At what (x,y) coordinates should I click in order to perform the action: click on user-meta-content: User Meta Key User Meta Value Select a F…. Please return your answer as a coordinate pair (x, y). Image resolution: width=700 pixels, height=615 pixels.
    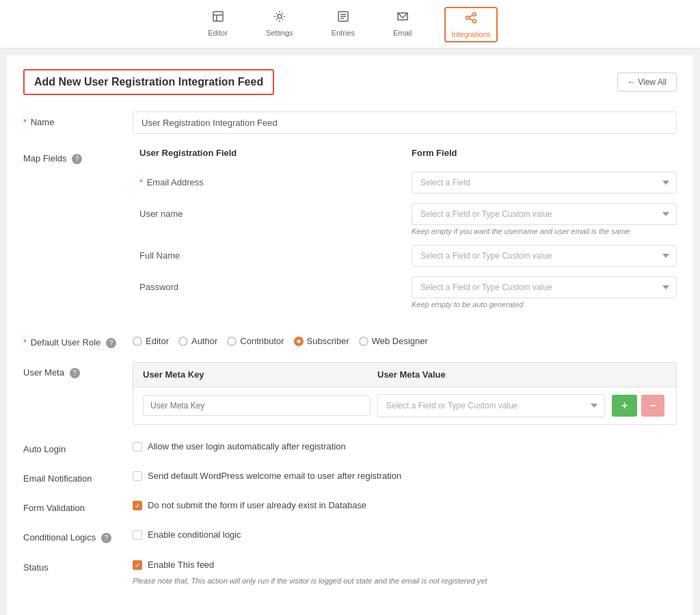
    Looking at the image, I should click on (405, 393).